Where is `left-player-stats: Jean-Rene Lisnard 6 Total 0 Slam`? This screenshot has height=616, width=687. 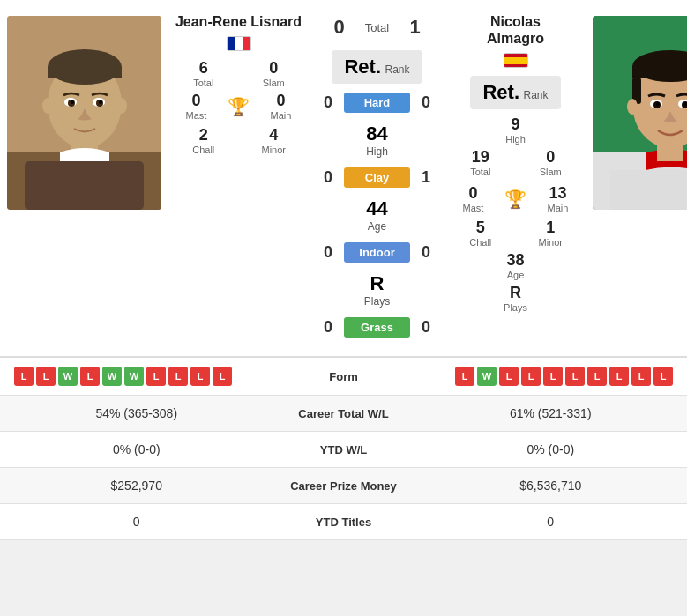 left-player-stats: Jean-Rene Lisnard 6 Total 0 Slam is located at coordinates (238, 178).